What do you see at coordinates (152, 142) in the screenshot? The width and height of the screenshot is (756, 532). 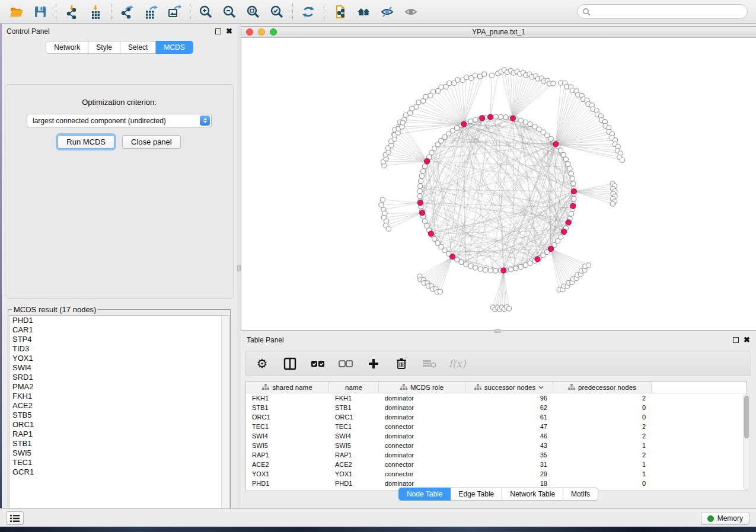 I see `close-panel-button: Close panel` at bounding box center [152, 142].